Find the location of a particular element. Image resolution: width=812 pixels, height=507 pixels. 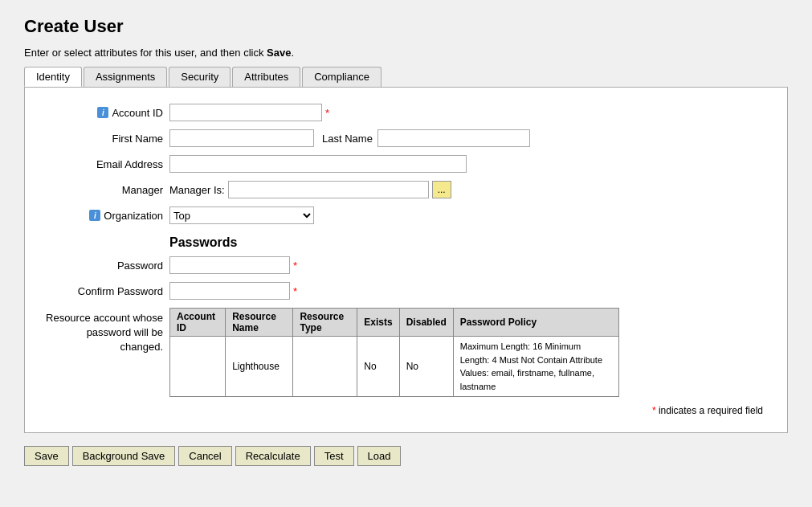

table-row: Lighthouse No No Maximum Length: 16 Mini… is located at coordinates (395, 366).